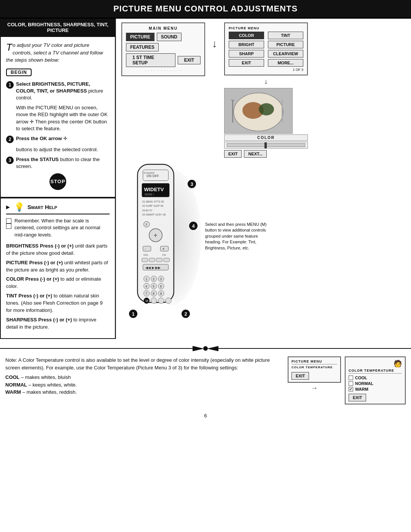 The width and height of the screenshot is (411, 532). Describe the element at coordinates (375, 389) in the screenshot. I see `ct-warm-row: ✓ WARM` at that location.